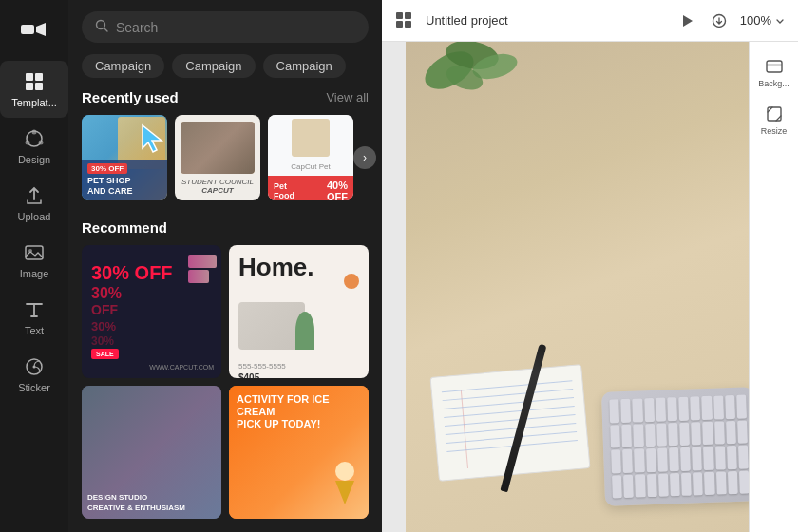 The width and height of the screenshot is (798, 532). Describe the element at coordinates (124, 66) in the screenshot. I see `filter-tab-0: Campaign` at that location.